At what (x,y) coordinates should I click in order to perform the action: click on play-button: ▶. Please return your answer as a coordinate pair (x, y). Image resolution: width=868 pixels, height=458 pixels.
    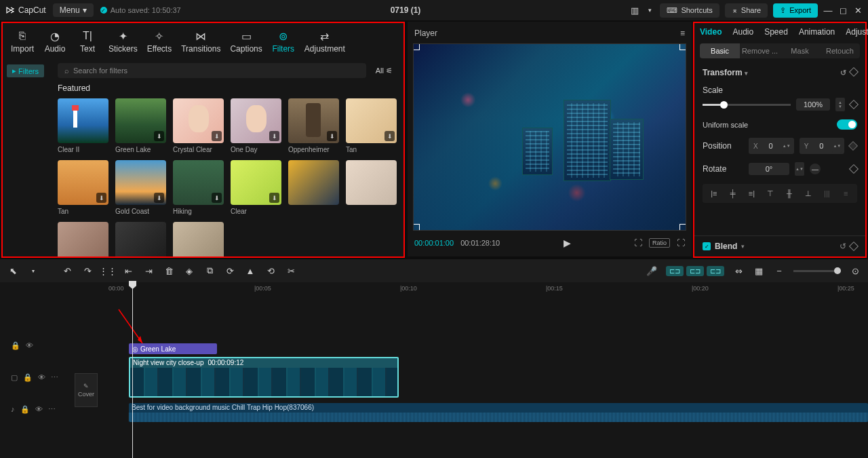
    Looking at the image, I should click on (567, 243).